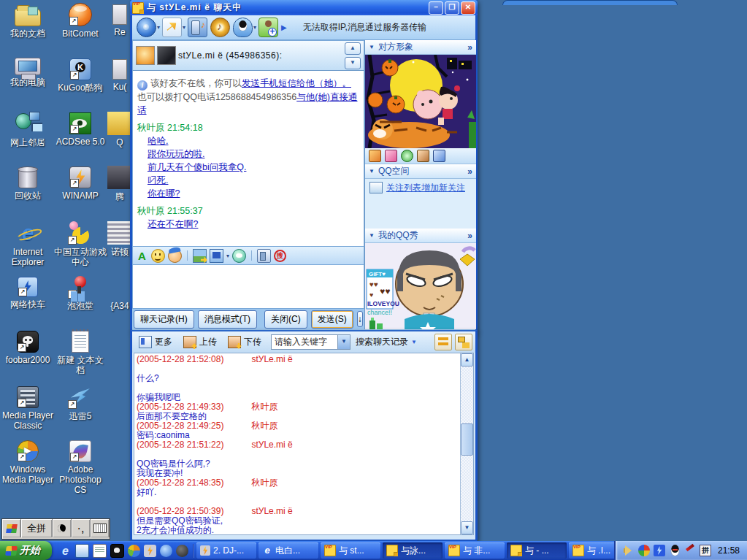 This screenshot has width=747, height=560. Describe the element at coordinates (452, 8) in the screenshot. I see `maximize-button: ❐` at that location.